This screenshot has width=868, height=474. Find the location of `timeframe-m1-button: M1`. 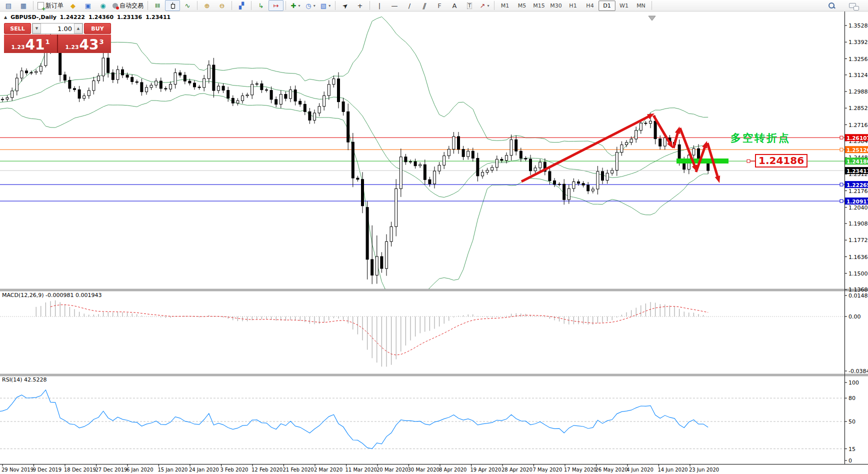

timeframe-m1-button: M1 is located at coordinates (505, 6).